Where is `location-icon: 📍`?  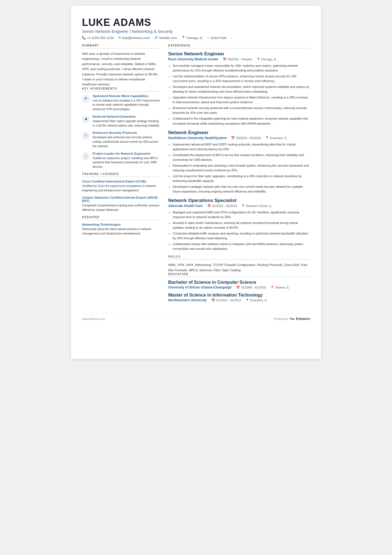 location-icon: 📍 is located at coordinates (183, 38).